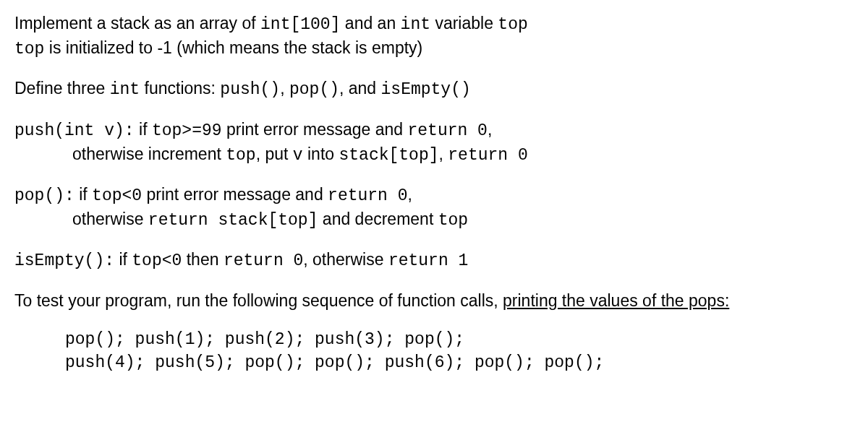 The width and height of the screenshot is (868, 427). What do you see at coordinates (434, 351) in the screenshot?
I see `code-block: pop(); push(1); push(2); push(3); pop();…` at bounding box center [434, 351].